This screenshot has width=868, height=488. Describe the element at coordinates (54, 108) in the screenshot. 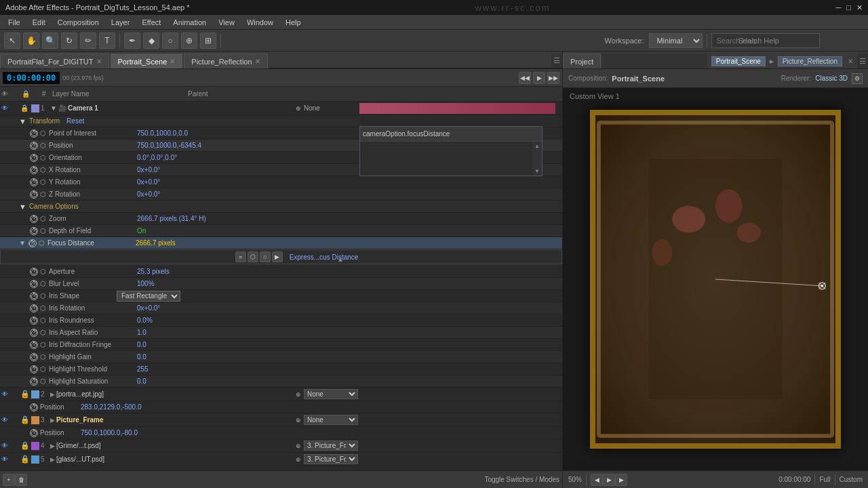

I see `expand-camera: ▼` at that location.